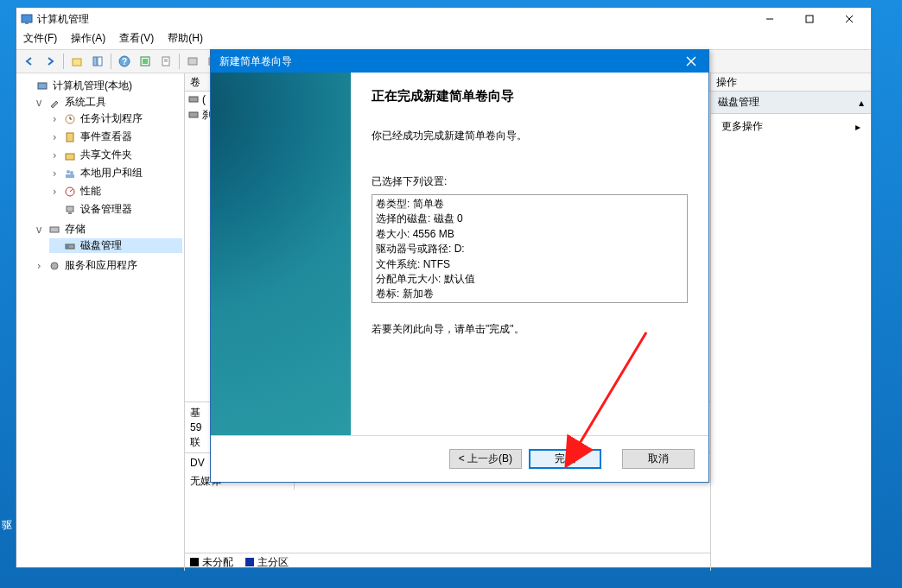 This screenshot has width=902, height=588. What do you see at coordinates (75, 230) in the screenshot?
I see `tree-label: 存储` at bounding box center [75, 230].